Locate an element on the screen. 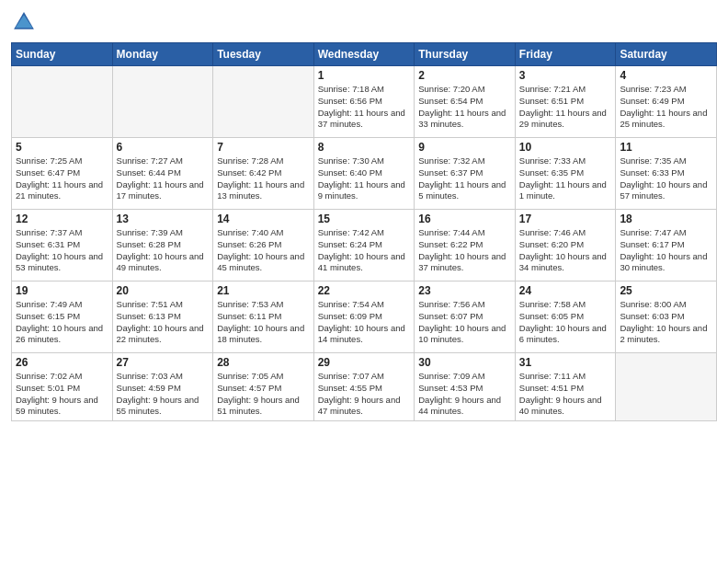  calendar-day: 27Sunrise: 7:03 AM Sunset: 4:59 PM Dayli… is located at coordinates (163, 387).